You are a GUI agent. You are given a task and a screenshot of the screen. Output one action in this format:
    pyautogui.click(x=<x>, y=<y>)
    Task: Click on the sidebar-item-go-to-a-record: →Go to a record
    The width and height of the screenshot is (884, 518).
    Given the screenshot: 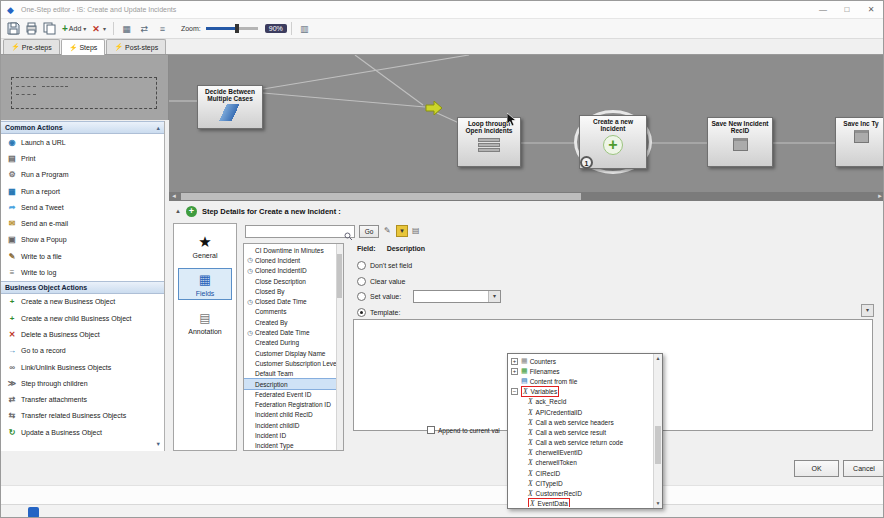 What is the action you would take?
    pyautogui.click(x=82, y=351)
    